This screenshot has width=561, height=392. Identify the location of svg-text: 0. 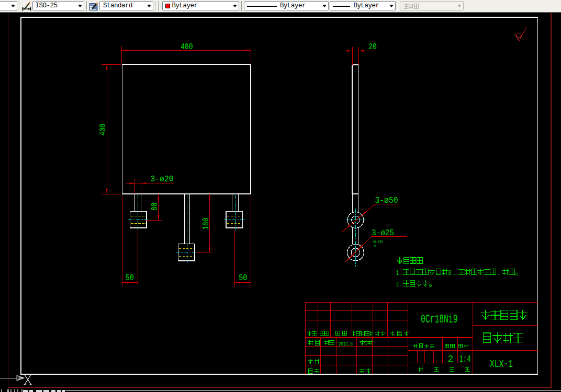
(376, 246).